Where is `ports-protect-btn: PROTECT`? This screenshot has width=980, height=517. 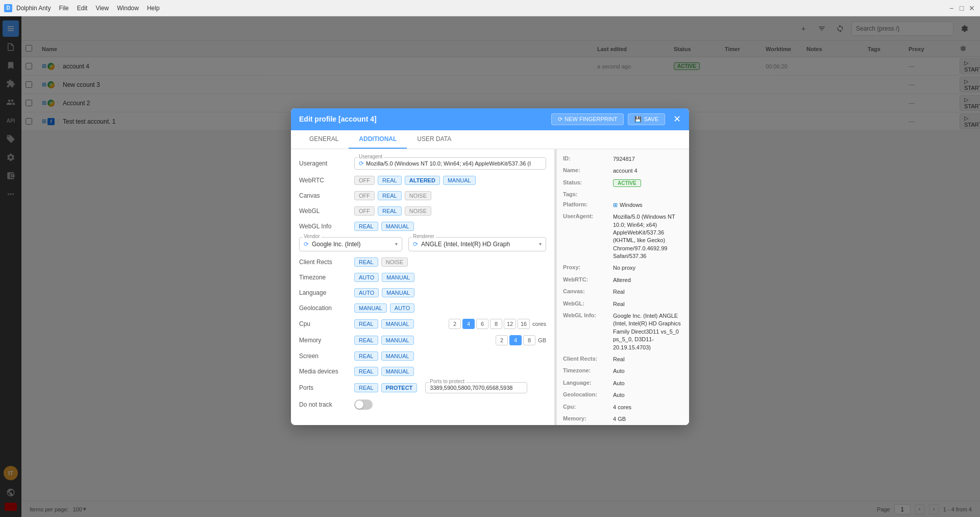
ports-protect-btn: PROTECT is located at coordinates (399, 388).